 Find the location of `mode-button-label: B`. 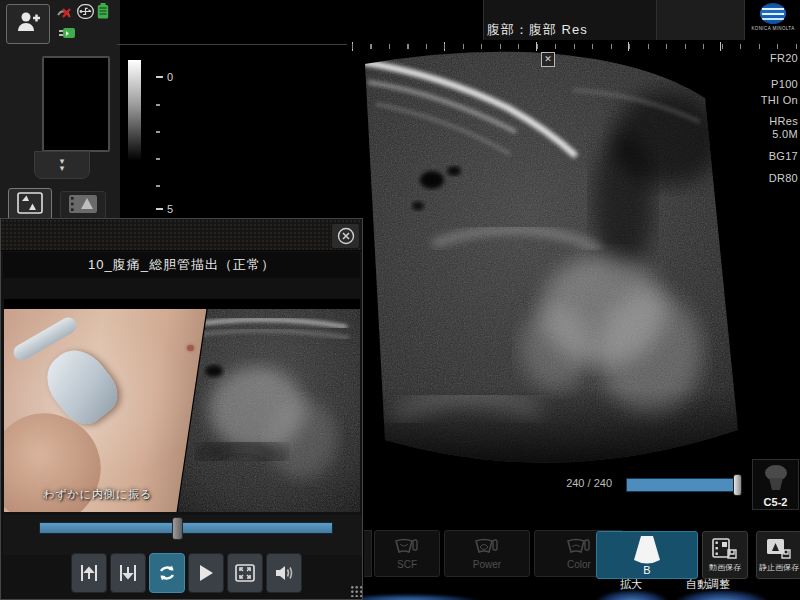

mode-button-label: B is located at coordinates (646, 570).